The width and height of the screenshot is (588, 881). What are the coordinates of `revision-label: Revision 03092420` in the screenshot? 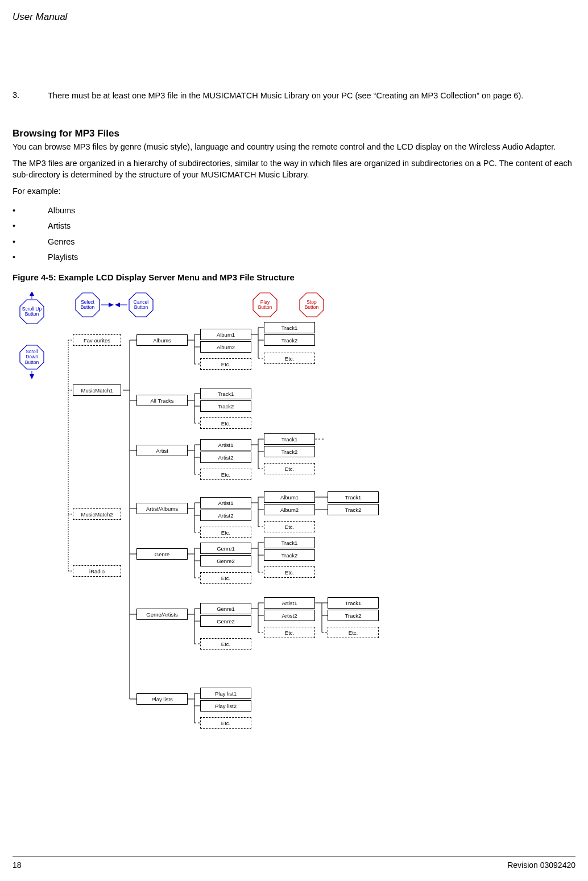 It's located at (541, 865).